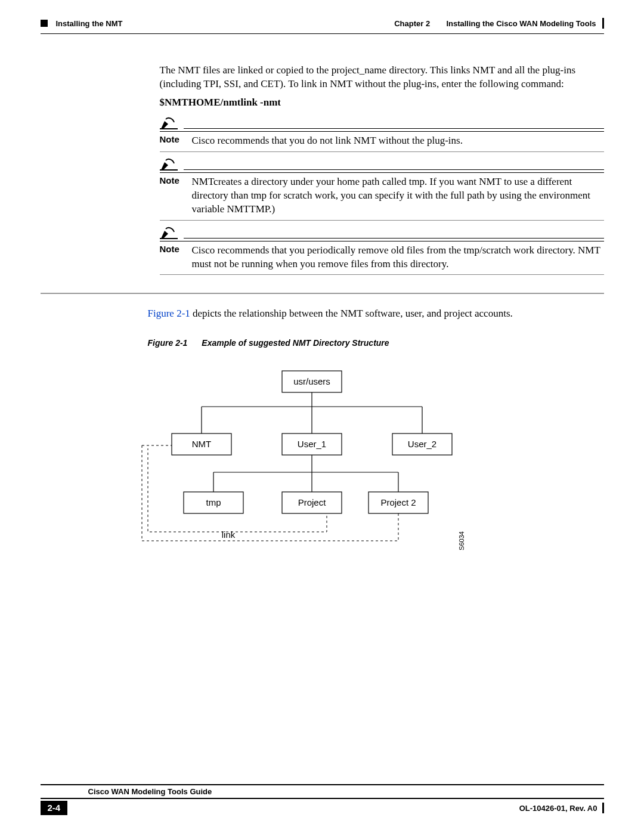  Describe the element at coordinates (213, 502) in the screenshot. I see `diagram-node-tmp: tmp` at that location.